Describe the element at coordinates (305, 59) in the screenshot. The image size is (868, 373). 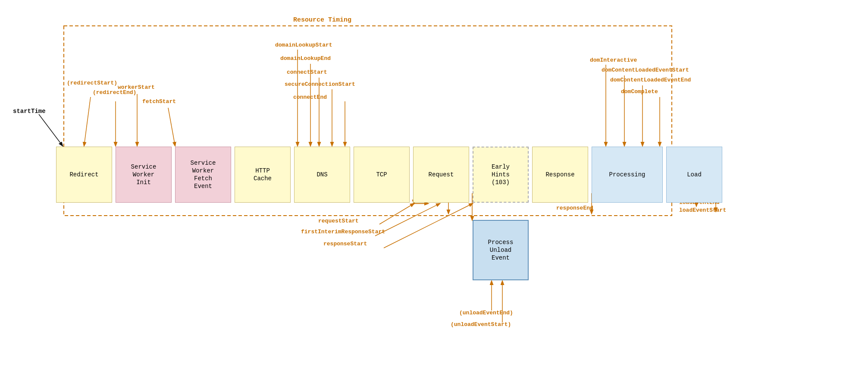
I see `label-domainlookupend: domainLookupEnd` at that location.